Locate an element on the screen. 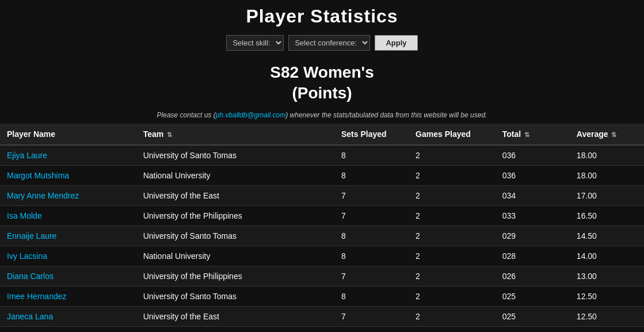 This screenshot has width=644, height=332. cell-player-name: Janeca Lana is located at coordinates (68, 316).